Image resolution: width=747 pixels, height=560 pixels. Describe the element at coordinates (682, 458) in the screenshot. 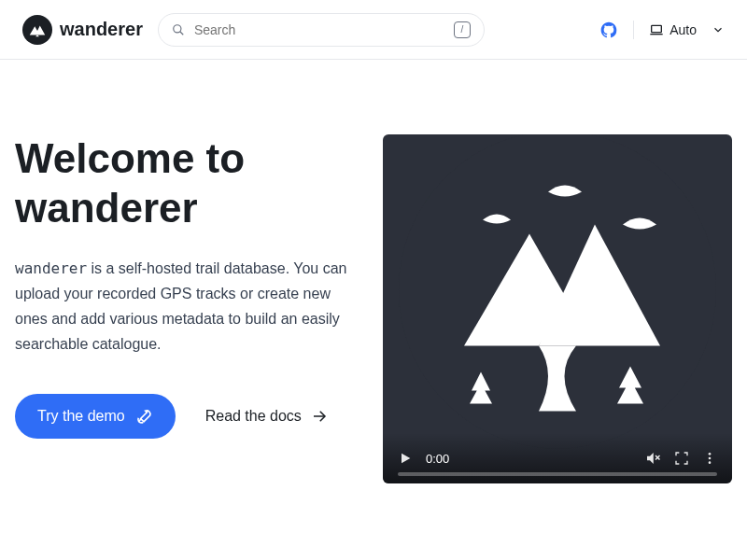

I see `fullscreen-button` at that location.